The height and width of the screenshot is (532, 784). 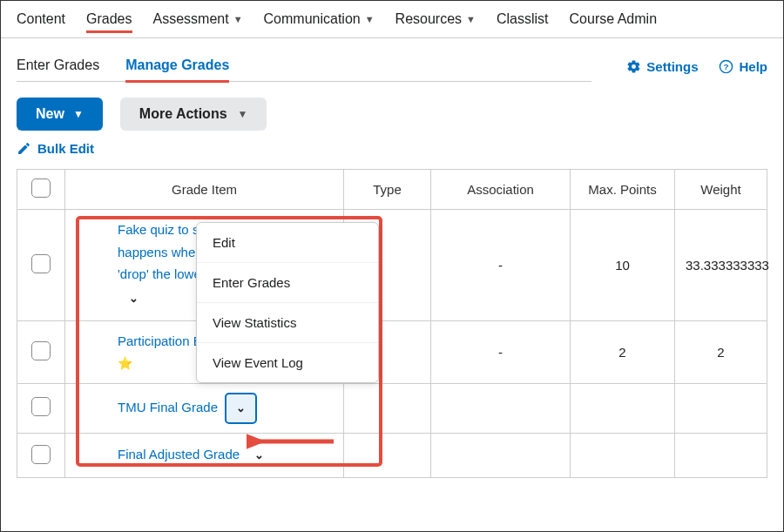 What do you see at coordinates (623, 190) in the screenshot?
I see `header-max-points: Max. Points` at bounding box center [623, 190].